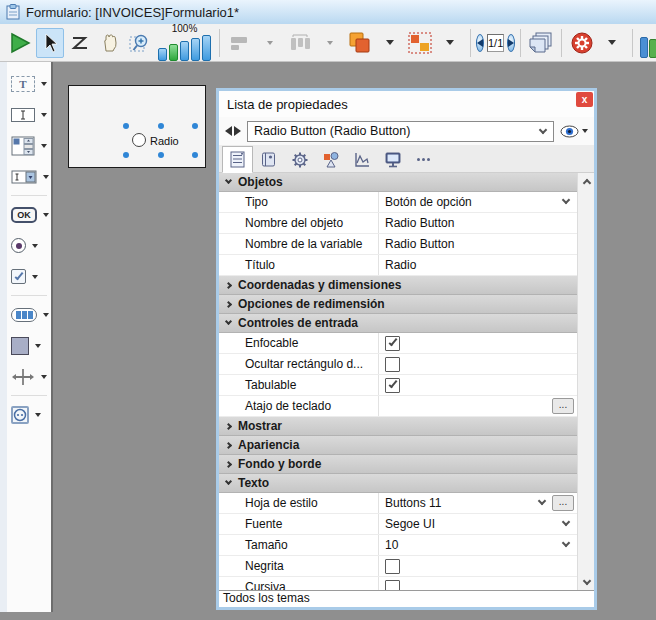 This screenshot has height=620, width=656. I want to click on property-value-cell: Radio, so click(478, 265).